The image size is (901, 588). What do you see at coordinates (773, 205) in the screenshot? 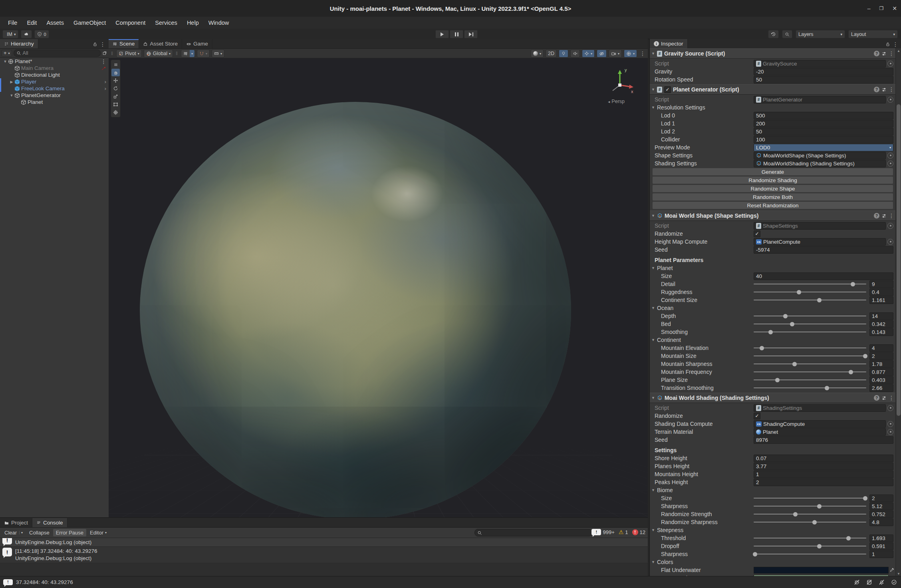
I see `action-button-reset-randomization: Reset Randomization` at bounding box center [773, 205].